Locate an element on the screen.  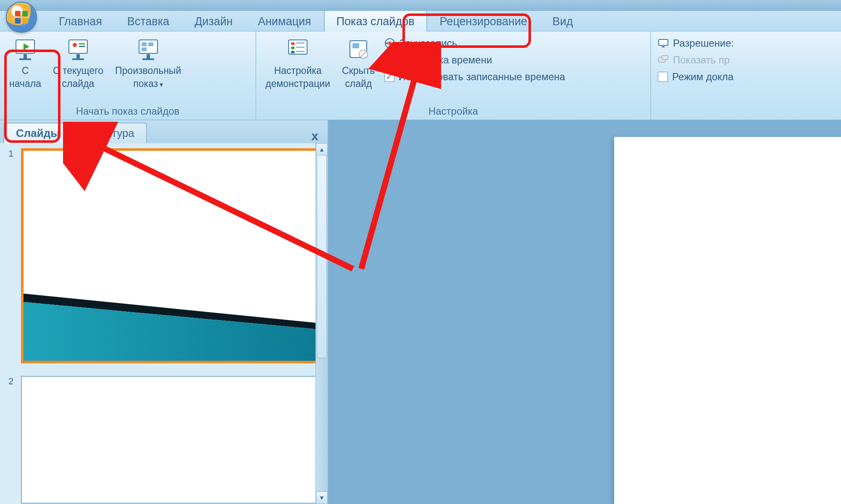
checkbox-icon: ✓ is located at coordinates (389, 77).